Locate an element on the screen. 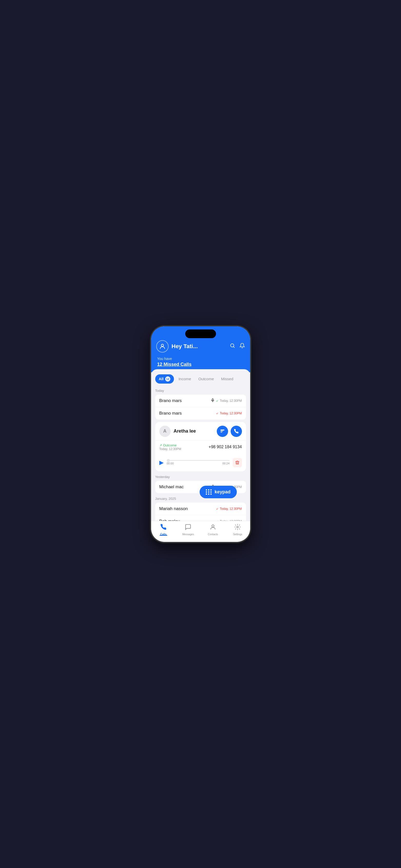 The width and height of the screenshot is (401, 868). settings-label: Settings is located at coordinates (238, 534).